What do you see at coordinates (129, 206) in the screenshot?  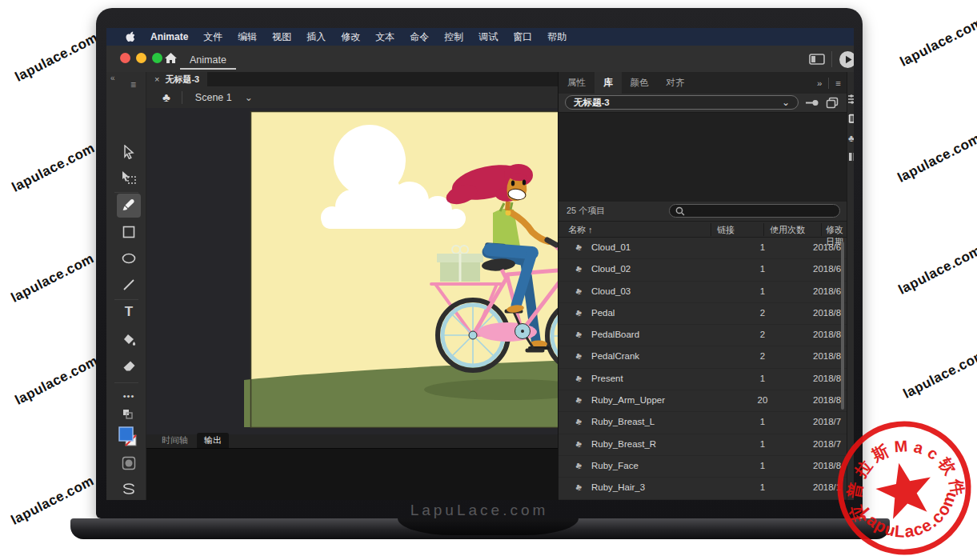 I see `brush-tool` at bounding box center [129, 206].